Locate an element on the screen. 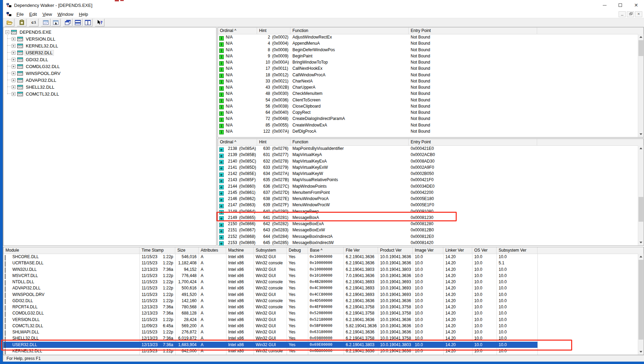  export-row: e 2145 (0x0861) 637 (0x027D) MenuItemFro… is located at coordinates (428, 192).